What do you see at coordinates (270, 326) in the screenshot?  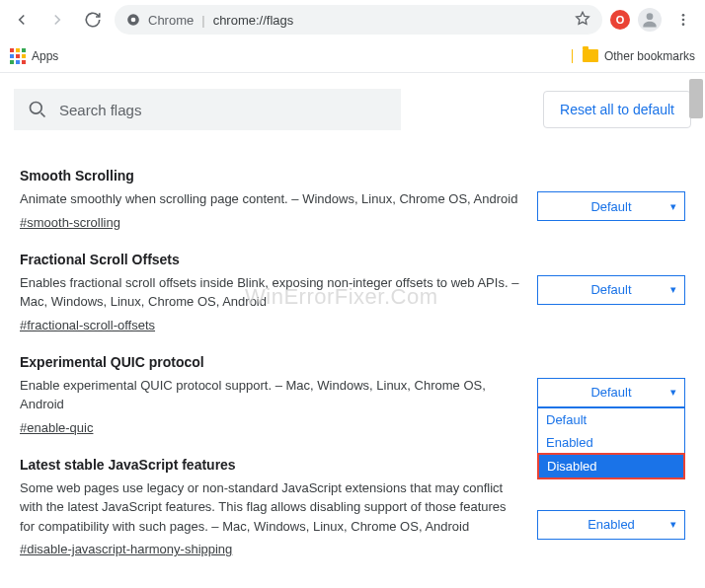 I see `flag-hash-link: #fractional-scroll-offsets` at bounding box center [270, 326].